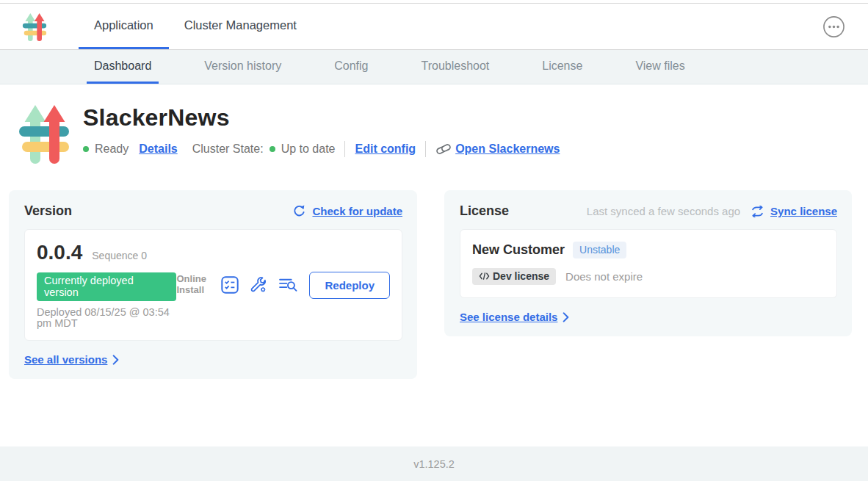 This screenshot has width=868, height=481. Describe the element at coordinates (351, 67) in the screenshot. I see `tab-config: Config` at that location.